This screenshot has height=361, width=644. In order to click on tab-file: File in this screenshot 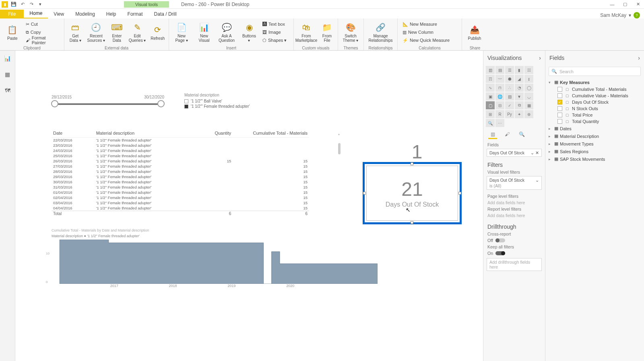, I will do `click(12, 14)`.